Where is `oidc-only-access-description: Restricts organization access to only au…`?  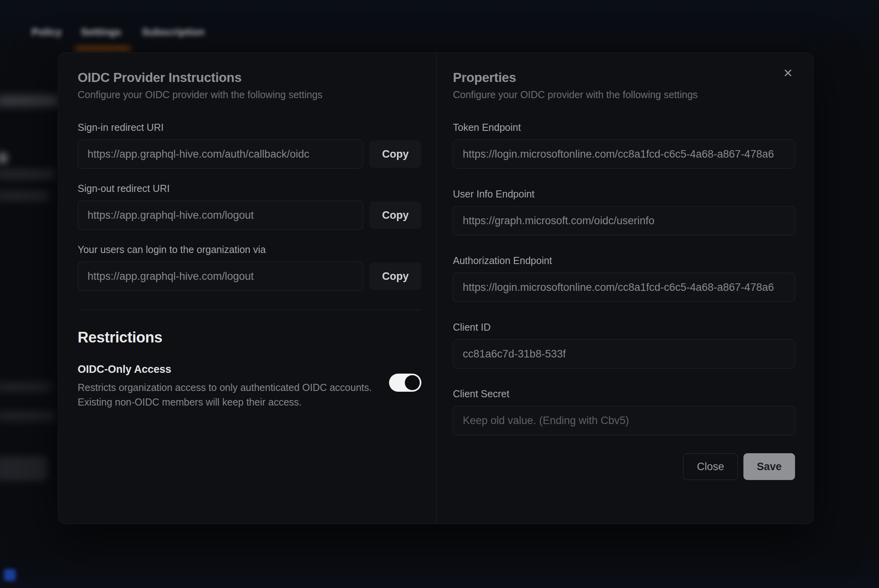 oidc-only-access-description: Restricts organization access to only au… is located at coordinates (225, 395).